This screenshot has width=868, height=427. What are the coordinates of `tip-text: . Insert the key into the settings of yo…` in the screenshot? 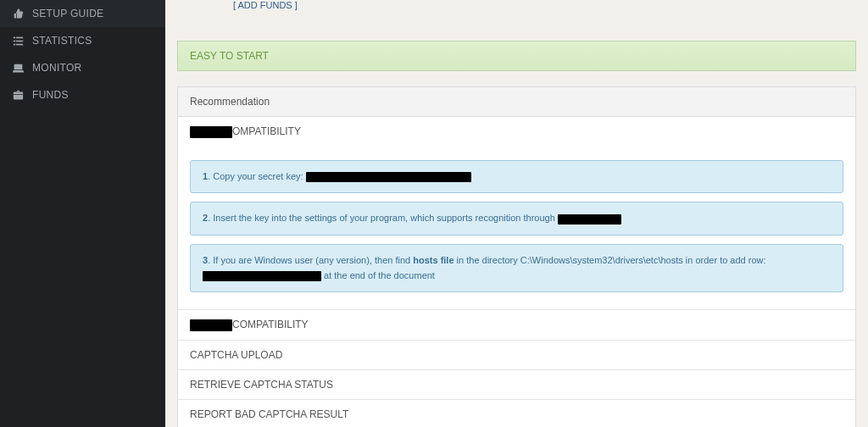 It's located at (383, 218).